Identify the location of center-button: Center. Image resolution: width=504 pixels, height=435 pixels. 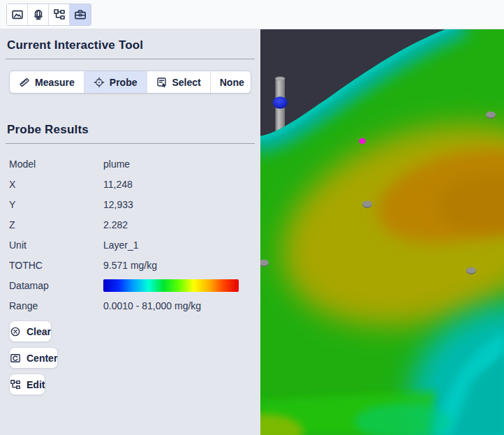
(34, 357).